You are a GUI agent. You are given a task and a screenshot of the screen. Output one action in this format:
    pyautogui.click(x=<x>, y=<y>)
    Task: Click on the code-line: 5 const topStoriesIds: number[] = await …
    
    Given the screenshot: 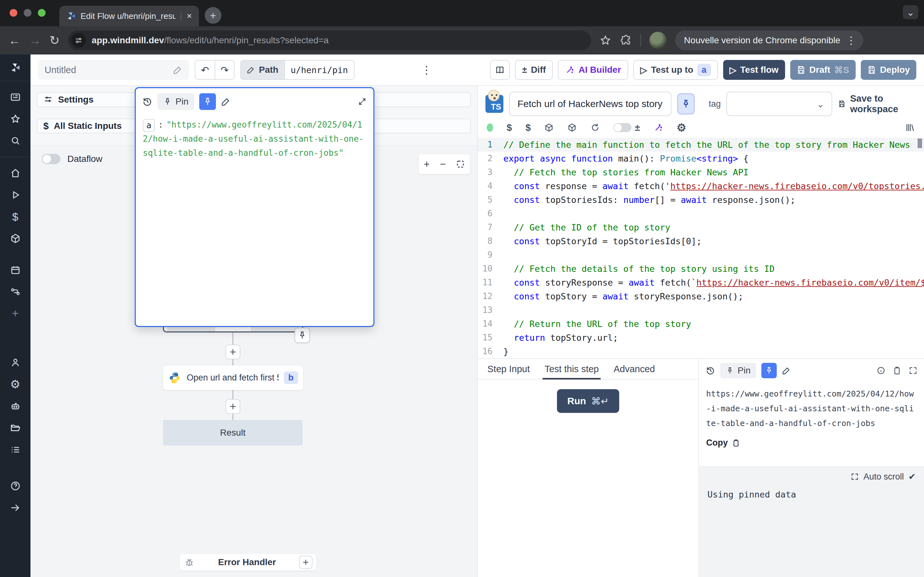 What is the action you would take?
    pyautogui.click(x=701, y=200)
    